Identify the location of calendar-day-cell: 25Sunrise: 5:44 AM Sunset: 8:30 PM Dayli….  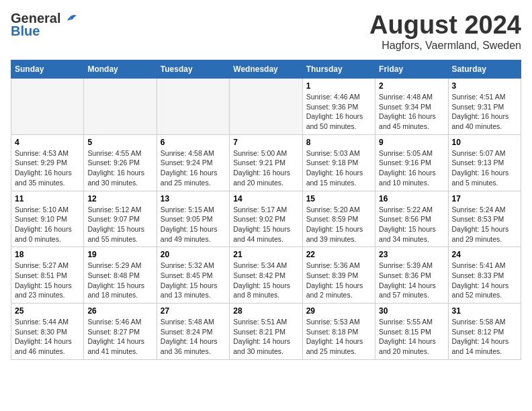
(48, 332).